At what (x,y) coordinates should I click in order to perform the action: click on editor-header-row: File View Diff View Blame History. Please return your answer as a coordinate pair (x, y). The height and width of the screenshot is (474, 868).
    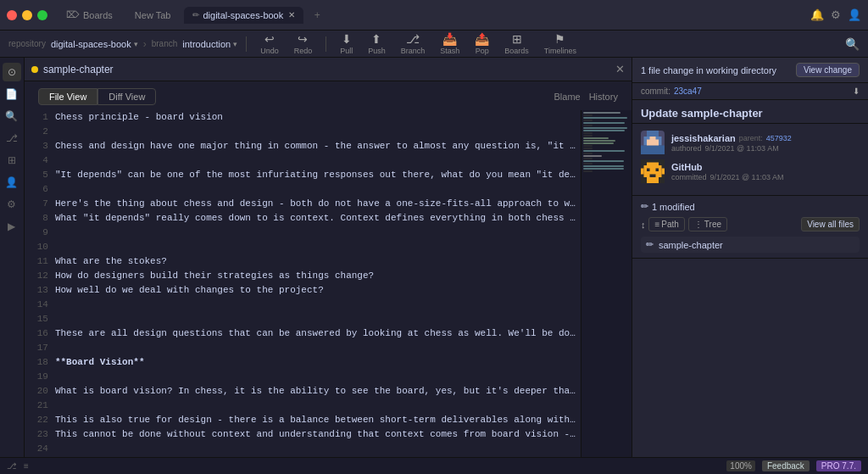
    Looking at the image, I should click on (328, 97).